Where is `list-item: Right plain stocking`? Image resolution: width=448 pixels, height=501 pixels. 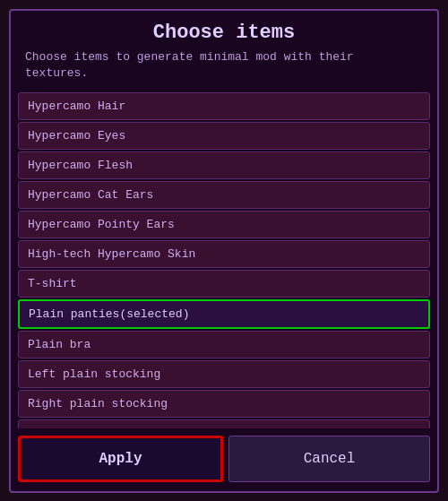 list-item: Right plain stocking is located at coordinates (224, 403).